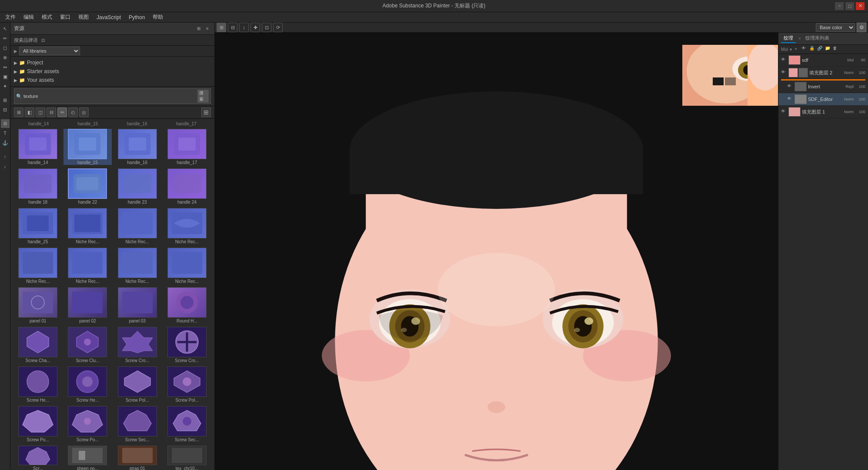 The height and width of the screenshot is (470, 868). What do you see at coordinates (87, 385) in the screenshot?
I see `asset-item-screw-he2: Screw He...` at bounding box center [87, 385].